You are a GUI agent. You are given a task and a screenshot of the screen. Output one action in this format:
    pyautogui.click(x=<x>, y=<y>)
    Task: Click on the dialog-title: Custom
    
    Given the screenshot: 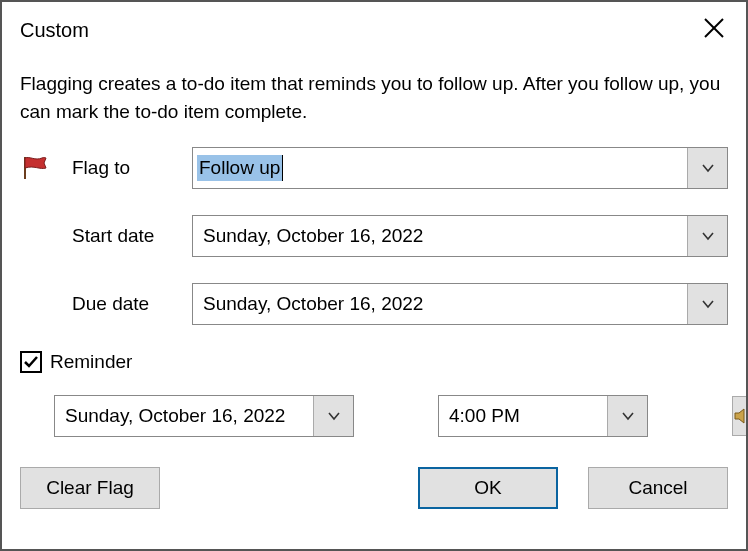 What is the action you would take?
    pyautogui.click(x=54, y=30)
    